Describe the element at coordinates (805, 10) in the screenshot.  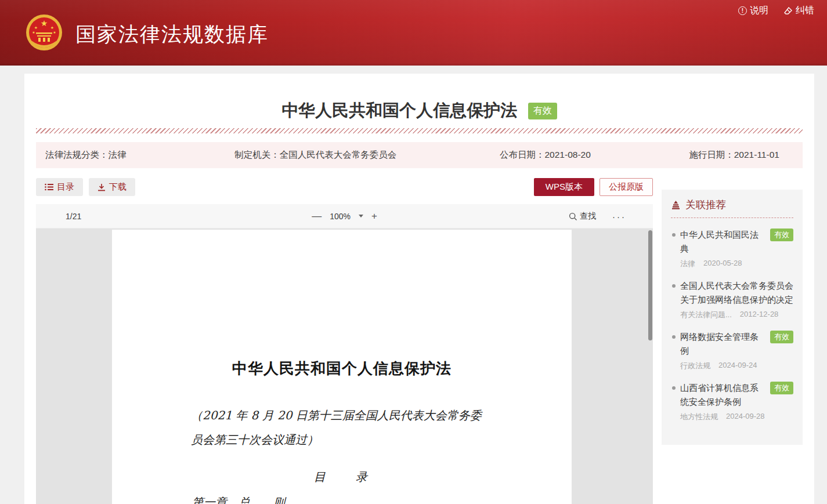
I see `error-correction-label: 纠错` at that location.